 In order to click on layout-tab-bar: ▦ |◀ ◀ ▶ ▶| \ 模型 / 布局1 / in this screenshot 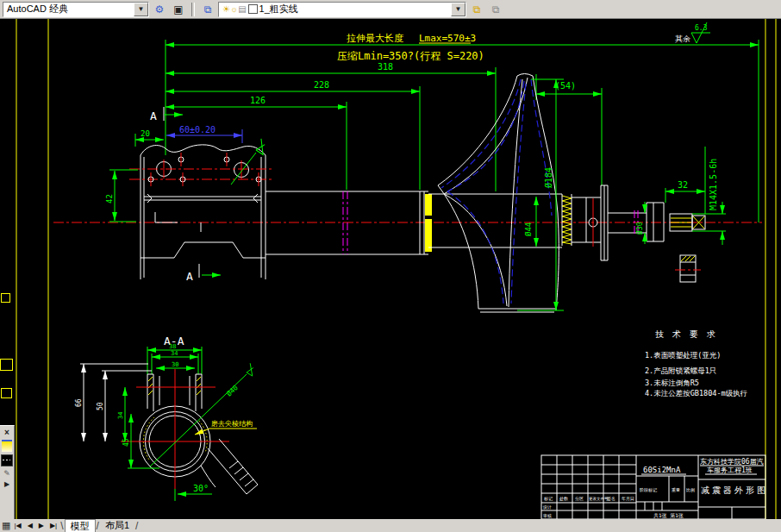, I will do `click(390, 526)`.